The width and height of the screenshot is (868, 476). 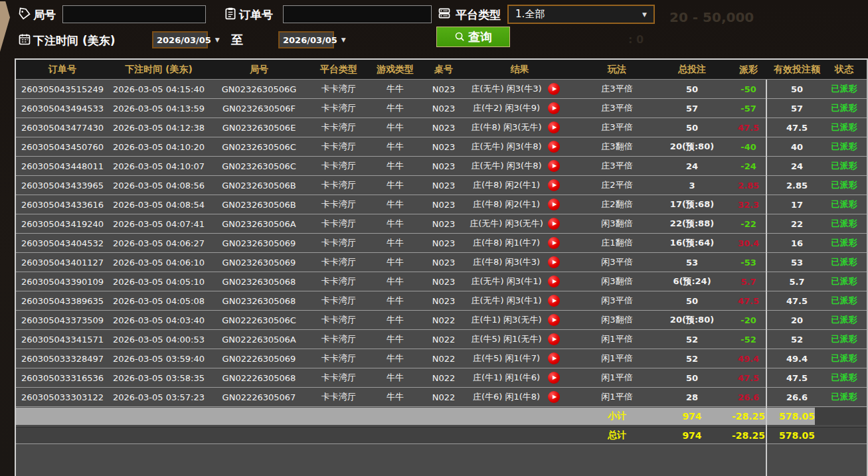 I want to click on cell-result: 庄(无牛) 闲3(无牛)▶, so click(x=519, y=224).